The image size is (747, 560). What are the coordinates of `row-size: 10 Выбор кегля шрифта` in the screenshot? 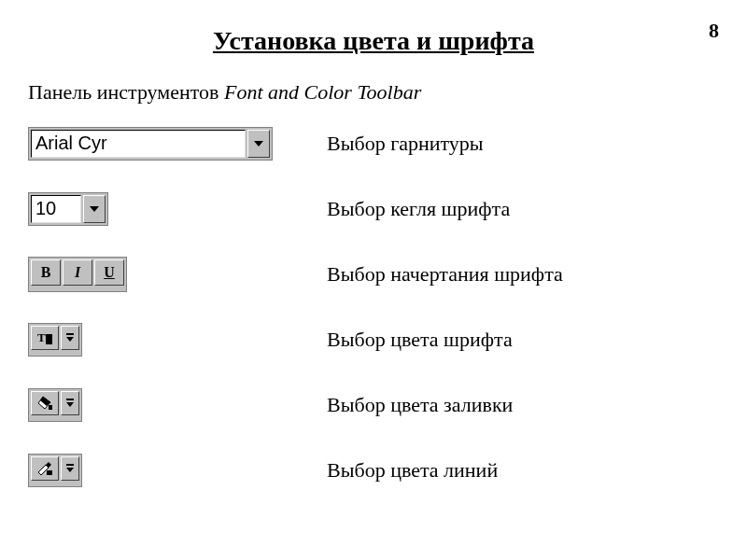 It's located at (388, 209).